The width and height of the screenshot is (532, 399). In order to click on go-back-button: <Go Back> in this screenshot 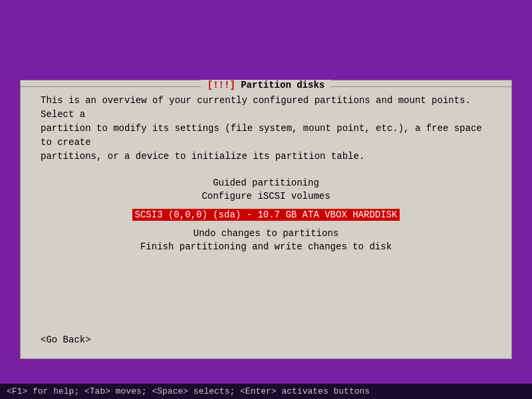, I will do `click(66, 340)`.